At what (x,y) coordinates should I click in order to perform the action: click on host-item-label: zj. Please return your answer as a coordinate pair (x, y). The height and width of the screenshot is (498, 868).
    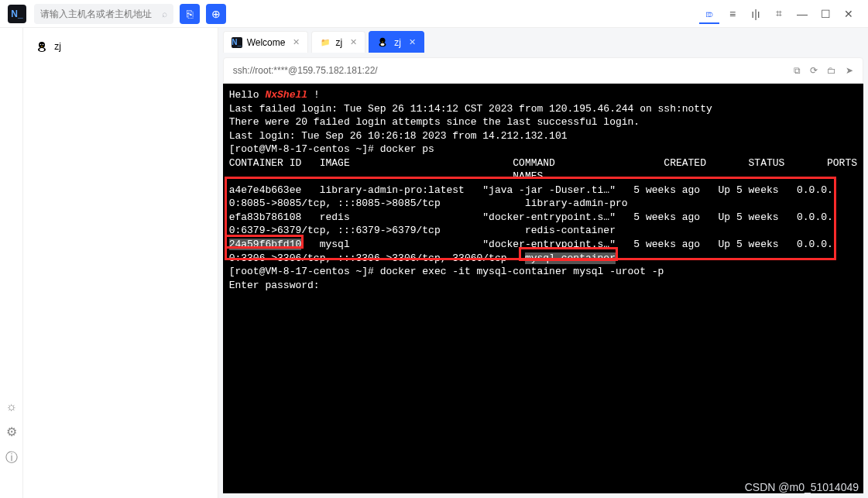
    Looking at the image, I should click on (57, 46).